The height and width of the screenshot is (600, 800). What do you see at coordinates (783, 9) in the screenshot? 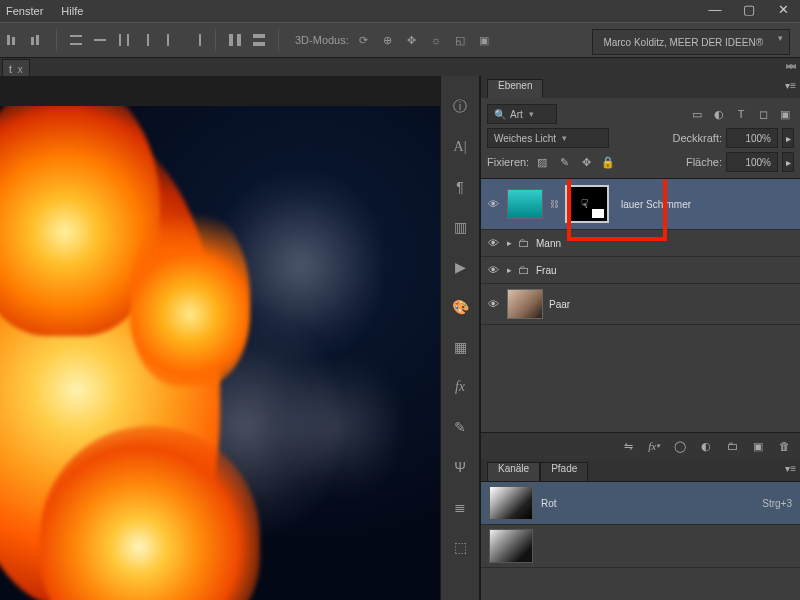
I see `window-close-button: ✕` at bounding box center [783, 9].